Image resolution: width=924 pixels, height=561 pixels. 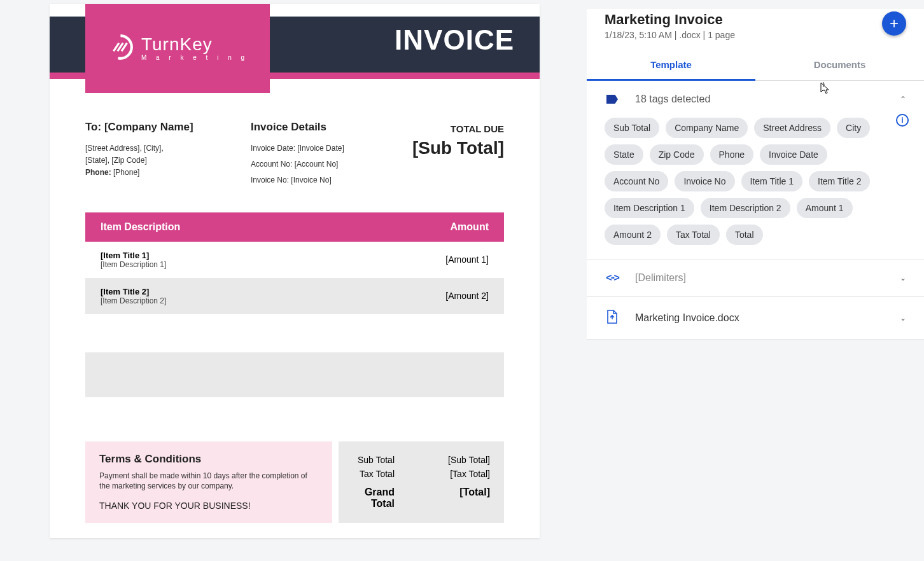 I want to click on brand-subtitle: M a r k e t i n g, so click(x=195, y=58).